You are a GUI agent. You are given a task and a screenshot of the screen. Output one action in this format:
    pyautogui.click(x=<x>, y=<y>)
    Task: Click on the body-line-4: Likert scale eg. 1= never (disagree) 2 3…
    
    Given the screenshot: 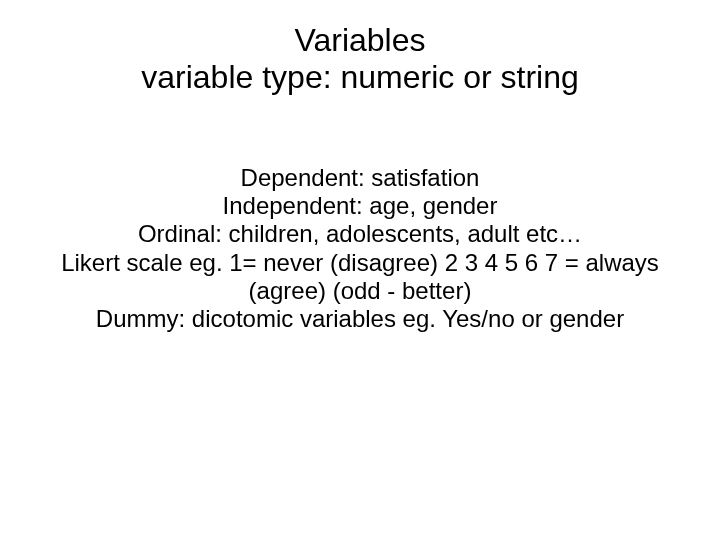 What is the action you would take?
    pyautogui.click(x=360, y=278)
    